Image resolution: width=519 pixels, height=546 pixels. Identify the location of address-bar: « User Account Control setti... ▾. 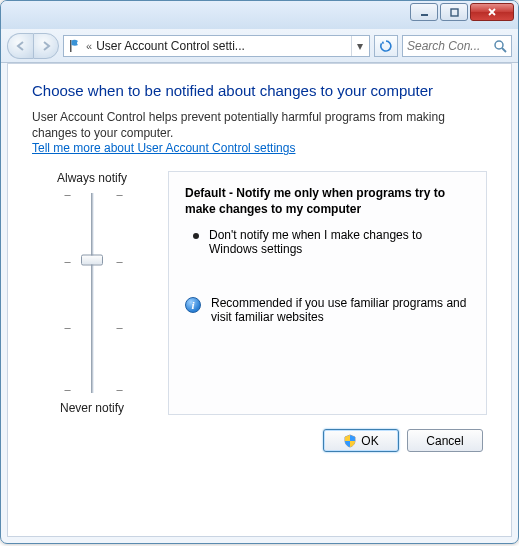
(216, 46).